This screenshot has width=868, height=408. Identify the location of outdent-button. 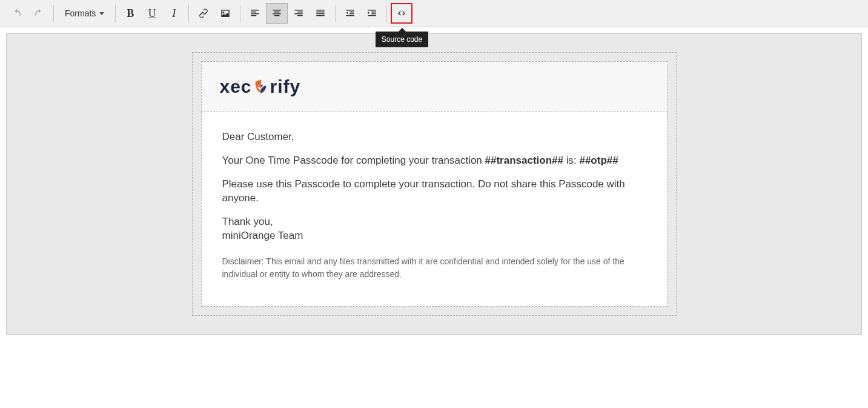
(350, 13).